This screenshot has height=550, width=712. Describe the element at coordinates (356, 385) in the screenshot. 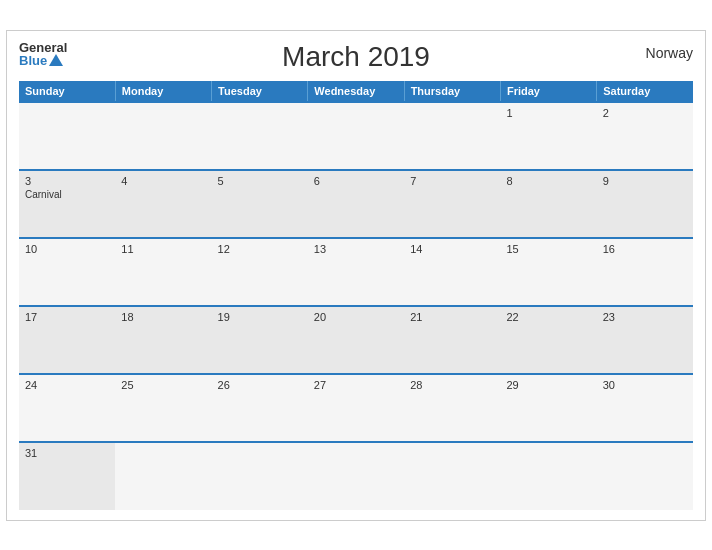

I see `day-number: 27` at that location.